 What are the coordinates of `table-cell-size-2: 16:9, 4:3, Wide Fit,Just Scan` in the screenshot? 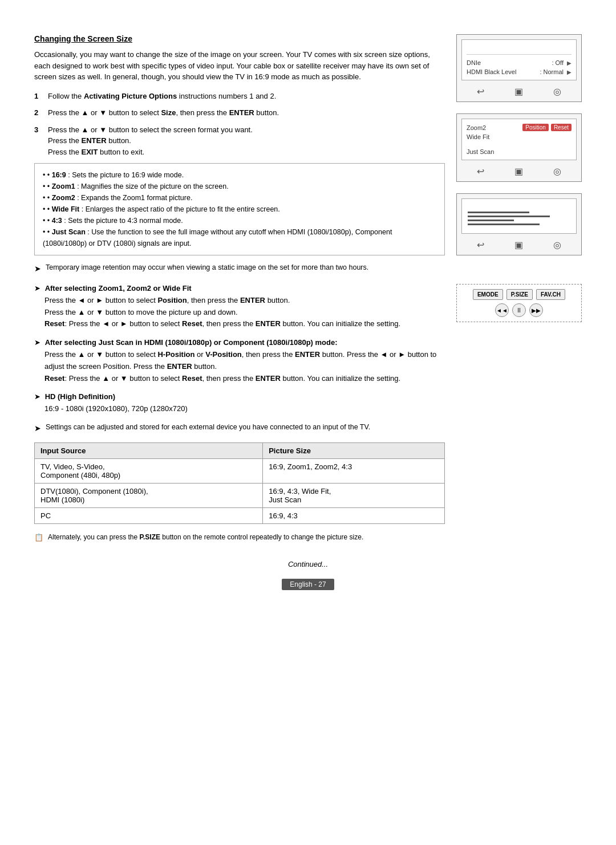 It's located at (354, 495).